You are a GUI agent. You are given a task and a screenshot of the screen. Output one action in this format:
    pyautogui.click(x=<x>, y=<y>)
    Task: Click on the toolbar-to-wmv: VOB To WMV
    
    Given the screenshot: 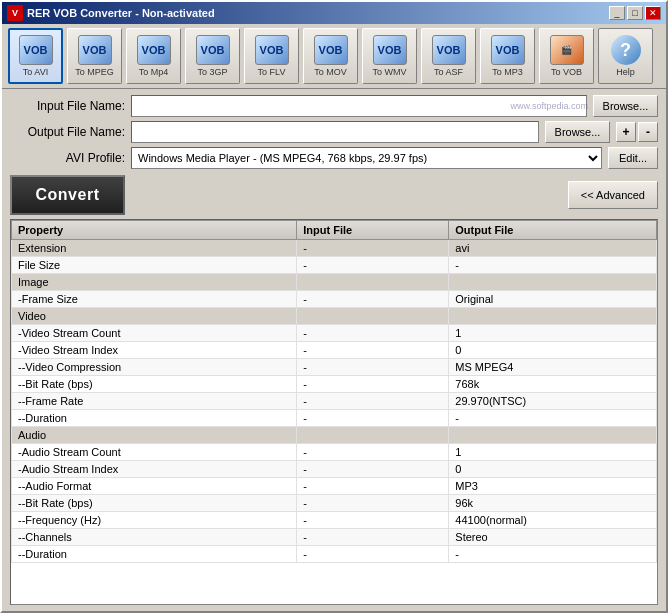 What is the action you would take?
    pyautogui.click(x=390, y=56)
    